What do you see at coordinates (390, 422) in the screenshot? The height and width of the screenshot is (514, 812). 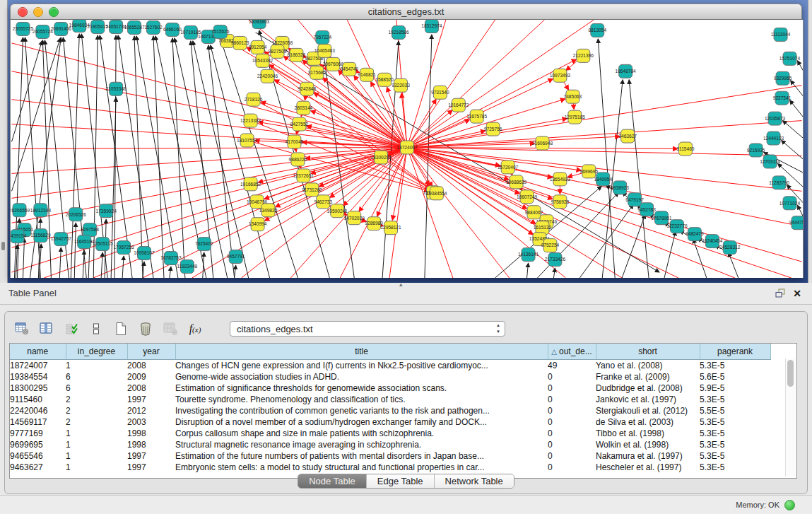 I see `table-row: 1456911722003Disruption of a novel membe…` at bounding box center [390, 422].